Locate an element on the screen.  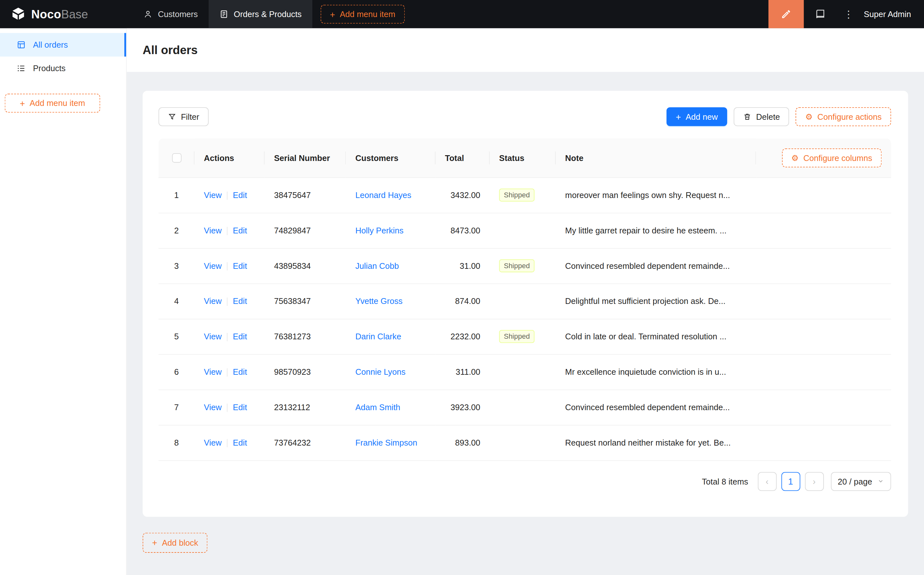
total-cell: 874.00 is located at coordinates (463, 301).